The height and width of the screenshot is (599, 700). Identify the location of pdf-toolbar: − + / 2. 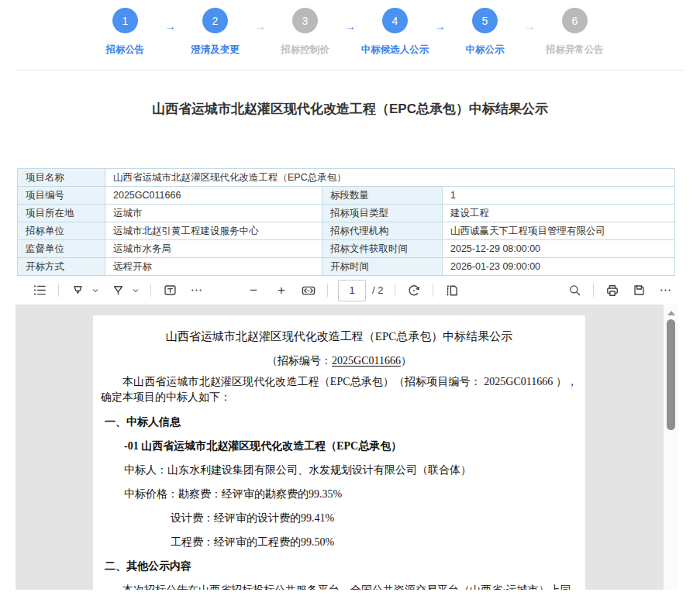
(350, 290).